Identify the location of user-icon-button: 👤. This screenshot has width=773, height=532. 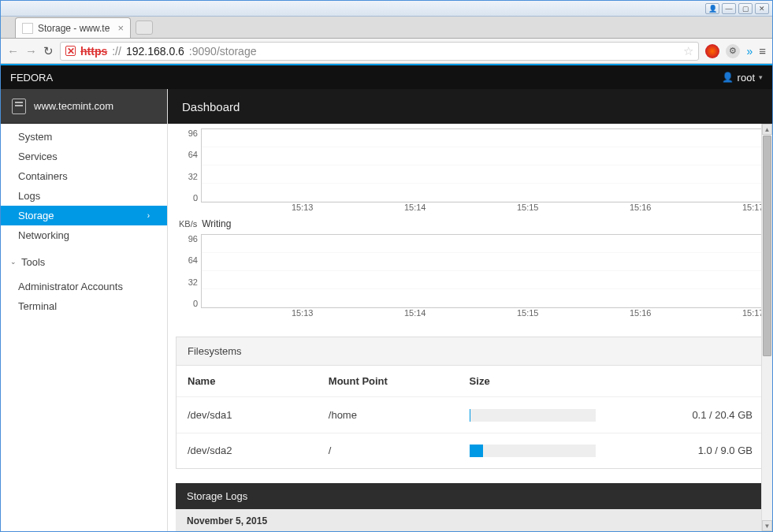
(712, 9).